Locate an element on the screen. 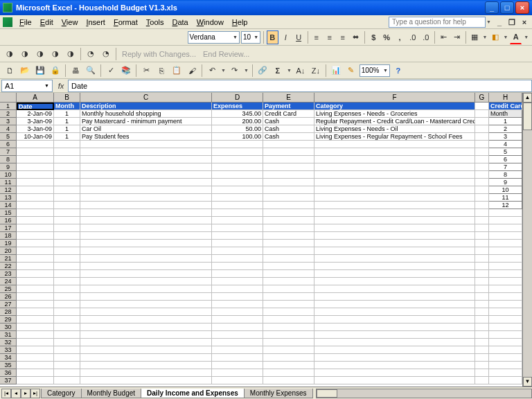 This screenshot has width=532, height=399. align-left-button: ≡ is located at coordinates (316, 37).